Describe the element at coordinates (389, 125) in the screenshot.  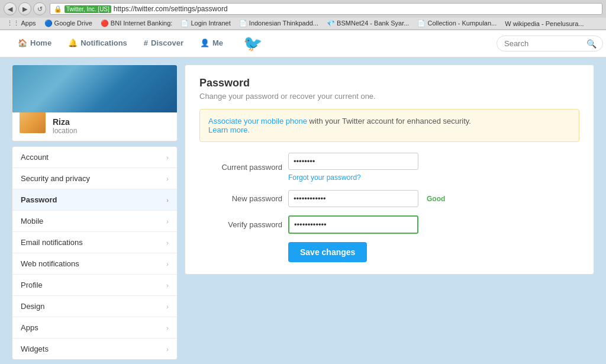
I see `security-notice: Associate your mobile phone with your Tw…` at that location.